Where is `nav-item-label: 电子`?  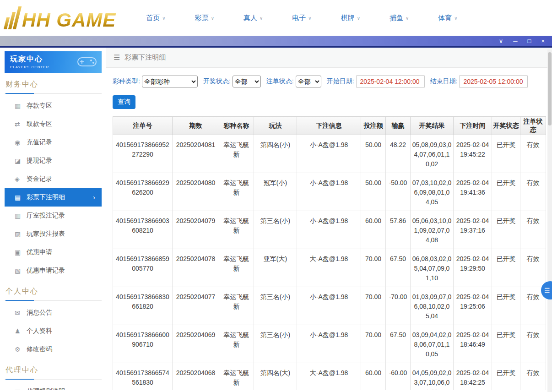 nav-item-label: 电子 is located at coordinates (299, 18).